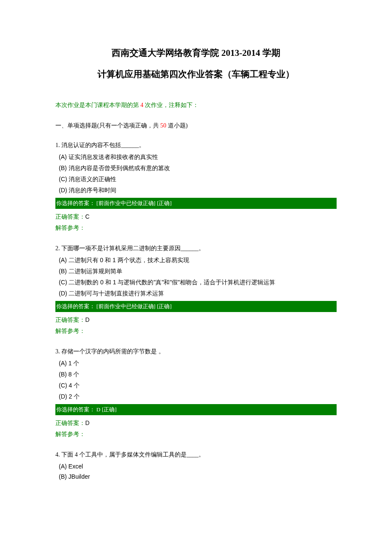 This screenshot has width=392, height=555. Describe the element at coordinates (196, 145) in the screenshot. I see `question-text: 1. 消息认证的内容不包括______。` at that location.